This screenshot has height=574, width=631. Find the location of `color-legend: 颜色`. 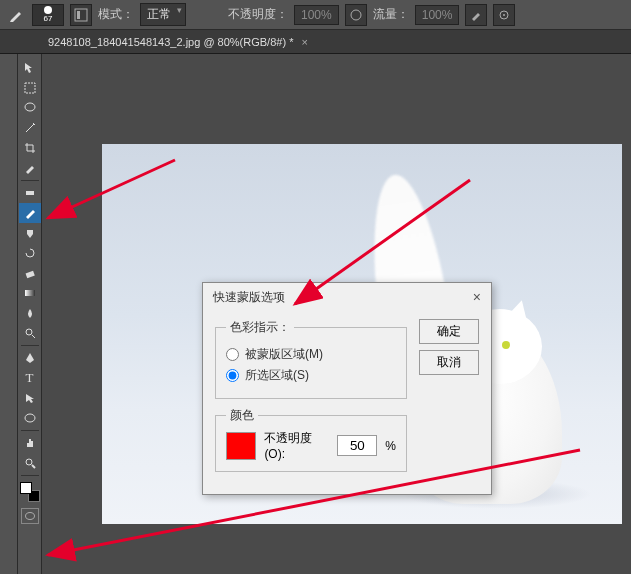

color-legend: 颜色 is located at coordinates (242, 416).